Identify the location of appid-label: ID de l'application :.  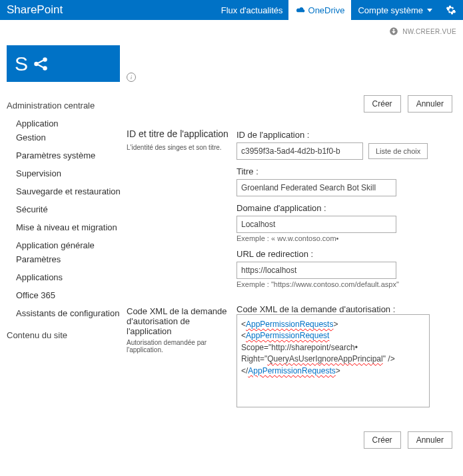
(346, 134).